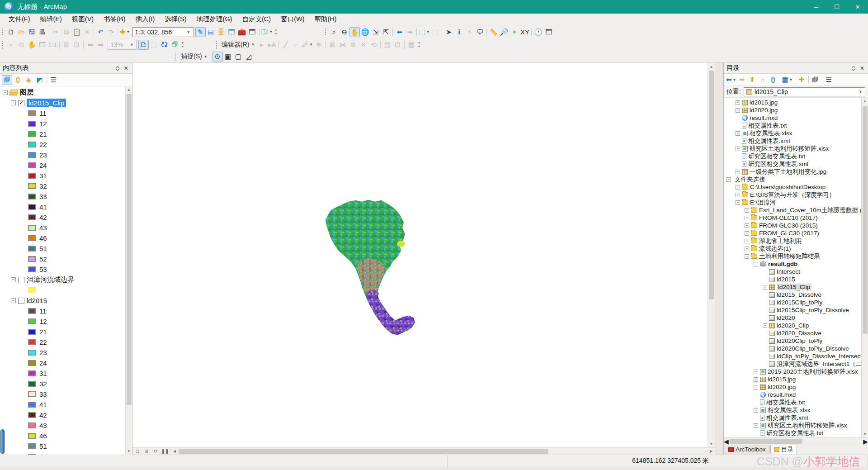 Image resolution: width=868 pixels, height=470 pixels. Describe the element at coordinates (373, 45) in the screenshot. I see `rotate-icon: ⟲` at that location.